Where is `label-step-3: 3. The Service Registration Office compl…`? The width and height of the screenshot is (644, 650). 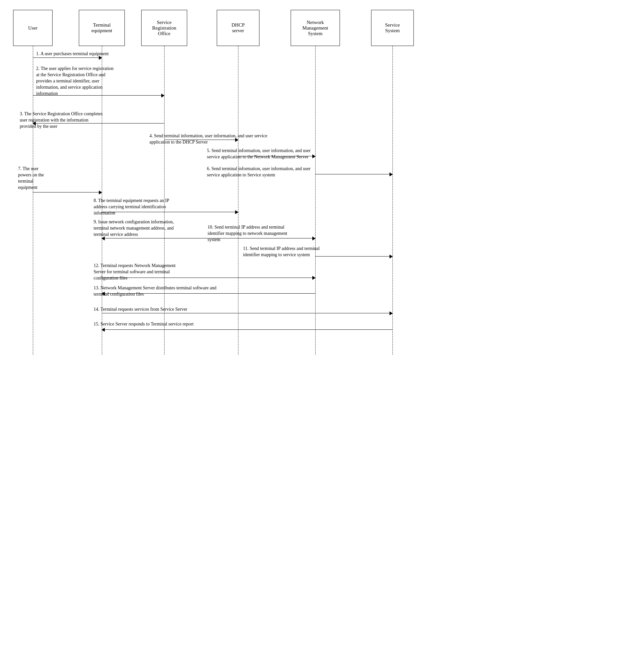
label-step-3: 3. The Service Registration Office compl… is located at coordinates (61, 120).